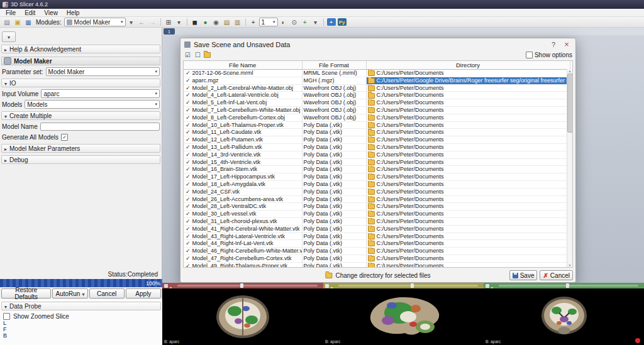  I want to click on module-forward-icon: →, so click(153, 22).